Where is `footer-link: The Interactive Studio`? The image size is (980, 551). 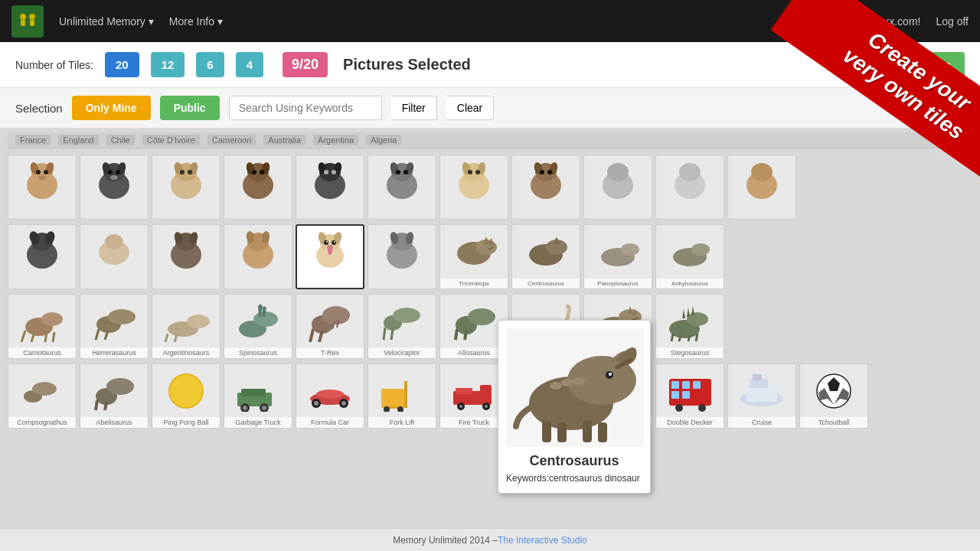 footer-link: The Interactive Studio is located at coordinates (542, 540).